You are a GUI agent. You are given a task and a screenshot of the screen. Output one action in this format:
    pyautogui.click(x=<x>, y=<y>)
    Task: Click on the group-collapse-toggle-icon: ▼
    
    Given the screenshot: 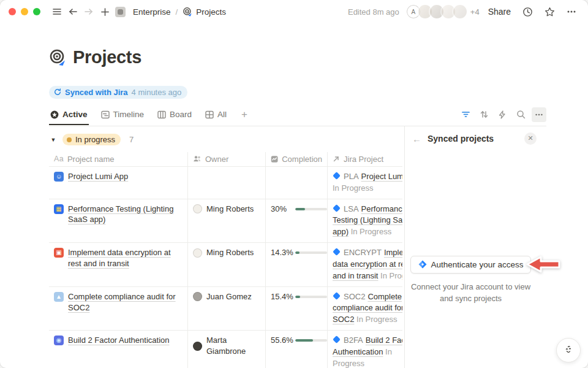 What is the action you would take?
    pyautogui.click(x=53, y=140)
    